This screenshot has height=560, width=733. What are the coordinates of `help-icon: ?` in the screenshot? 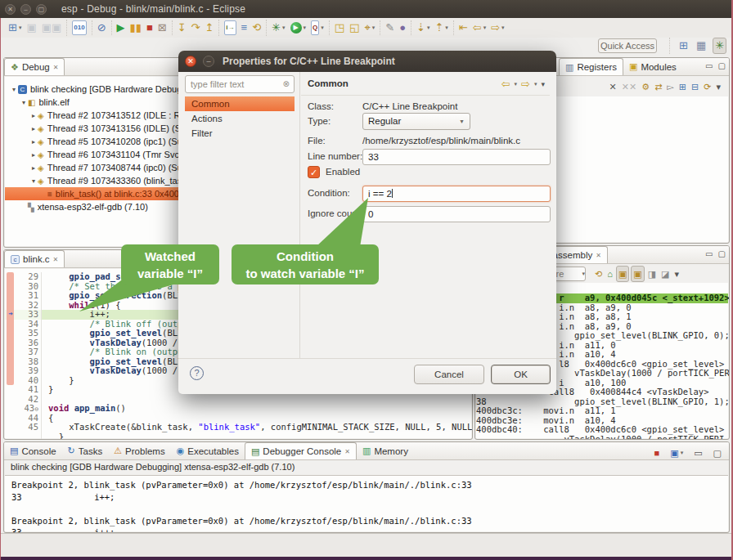 It's located at (196, 373).